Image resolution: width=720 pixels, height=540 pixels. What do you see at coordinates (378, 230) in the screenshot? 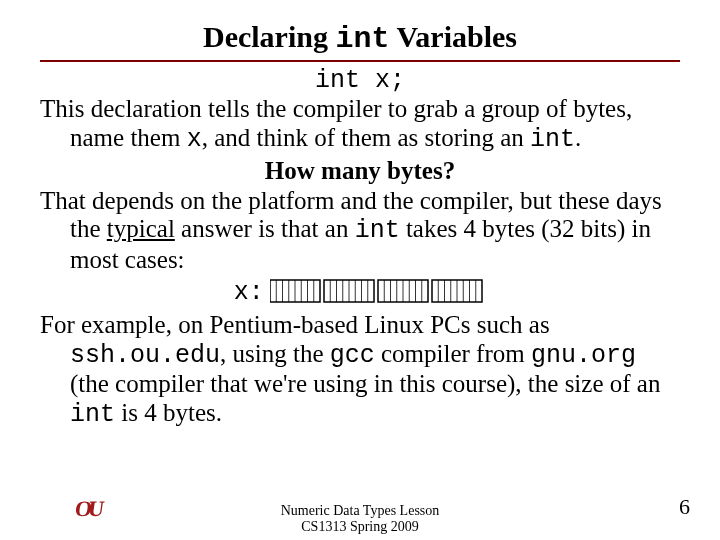
I see `p2-c1: int` at bounding box center [378, 230].